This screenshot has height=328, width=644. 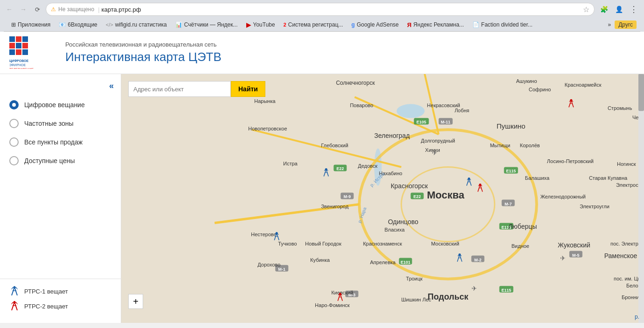 What do you see at coordinates (62, 25) in the screenshot?
I see `bm1-icon: 📧` at bounding box center [62, 25].